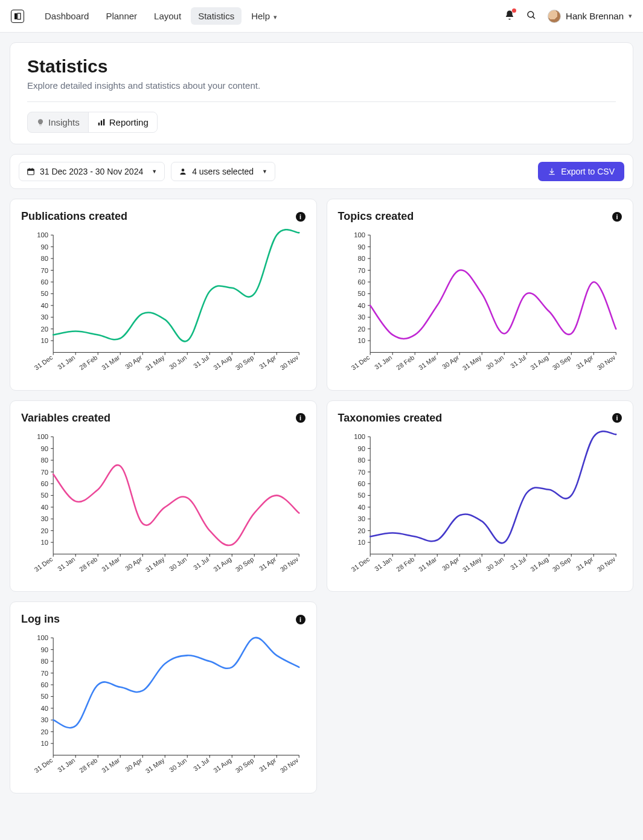 The width and height of the screenshot is (643, 840). I want to click on filter-bar: 31 Dec 2023 - 30 Nov 2024 ▼ 4 users sele…, so click(321, 172).